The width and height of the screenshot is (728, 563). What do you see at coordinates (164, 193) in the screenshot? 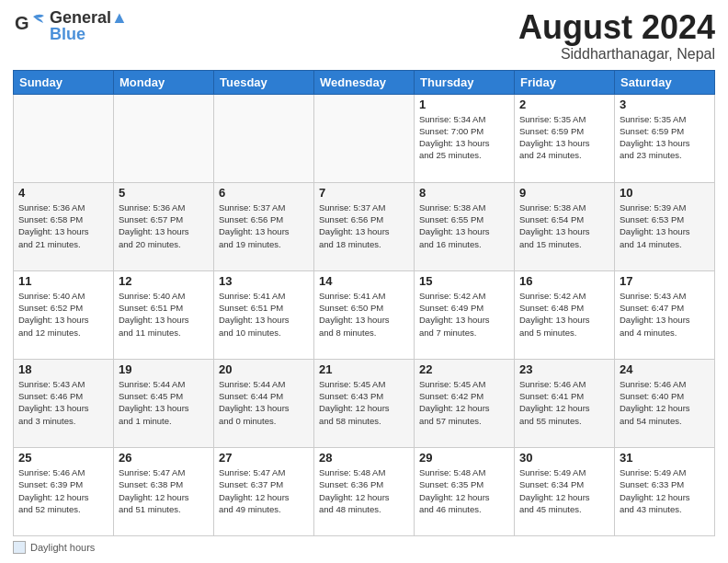
I see `cell-date: 5` at bounding box center [164, 193].